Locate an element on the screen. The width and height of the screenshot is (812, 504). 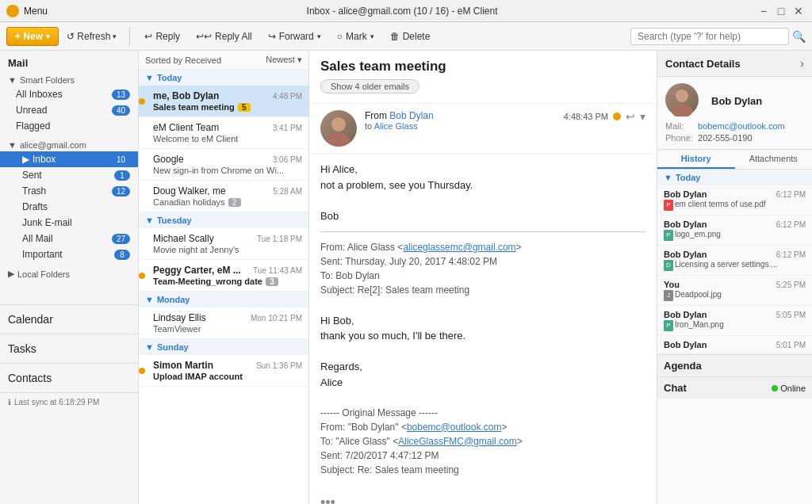
email-list-item: Peggy Carter, eM ... Tue 11:43 AM Team-M… is located at coordinates (224, 276).